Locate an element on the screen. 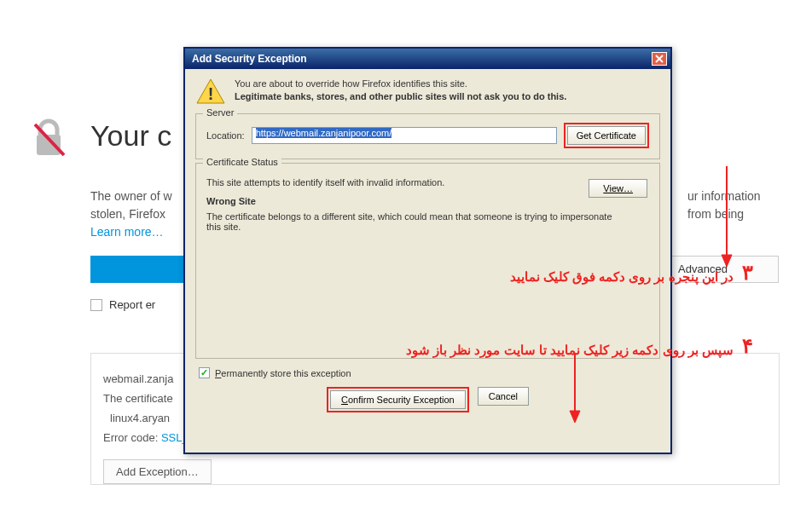  view-button: View… is located at coordinates (618, 188).